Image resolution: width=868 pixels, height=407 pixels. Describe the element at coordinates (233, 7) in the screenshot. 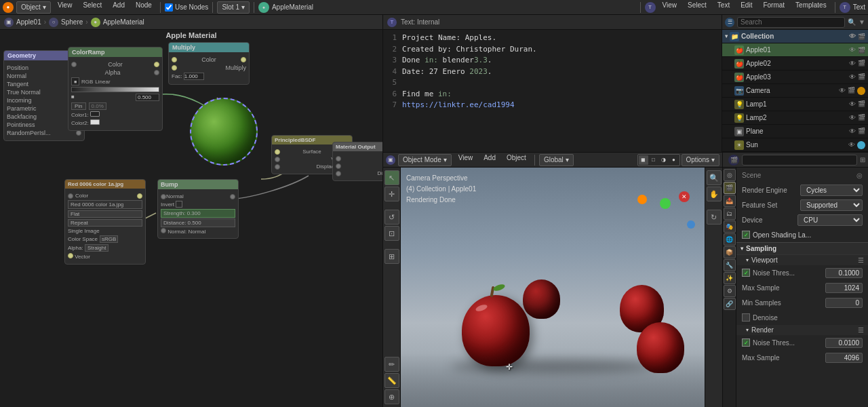

I see `slot-dropdown: Slot 1 ▾` at that location.